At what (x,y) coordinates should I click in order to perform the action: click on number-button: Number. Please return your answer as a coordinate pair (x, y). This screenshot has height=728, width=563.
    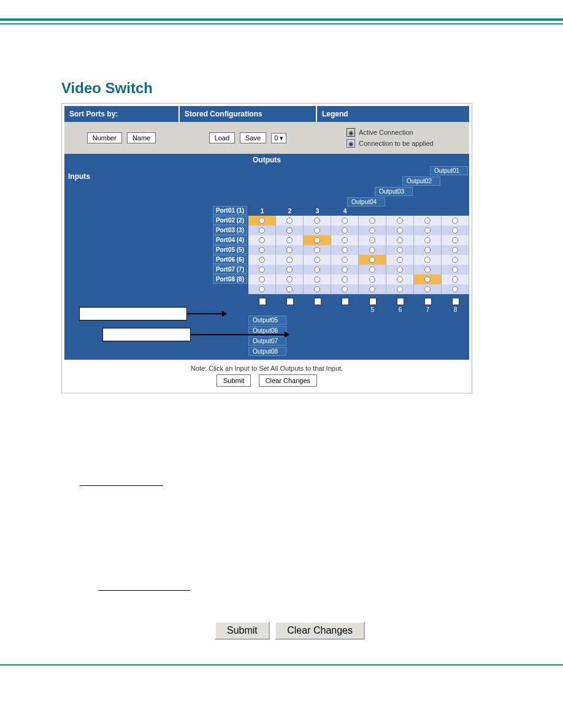
    Looking at the image, I should click on (104, 138).